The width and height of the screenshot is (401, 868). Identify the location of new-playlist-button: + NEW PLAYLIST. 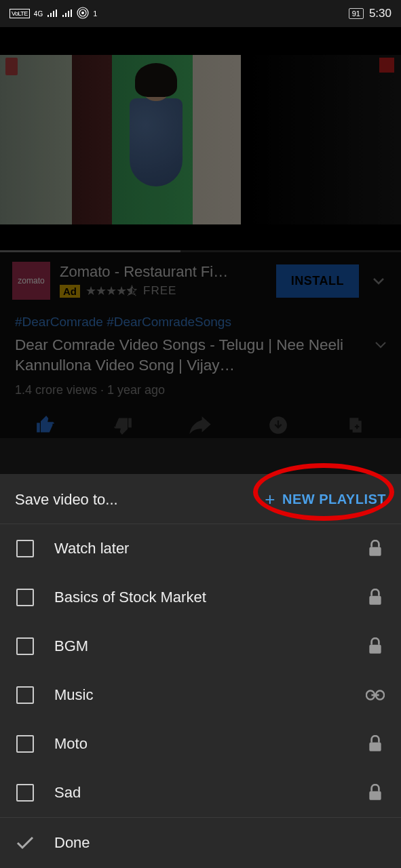
(326, 499).